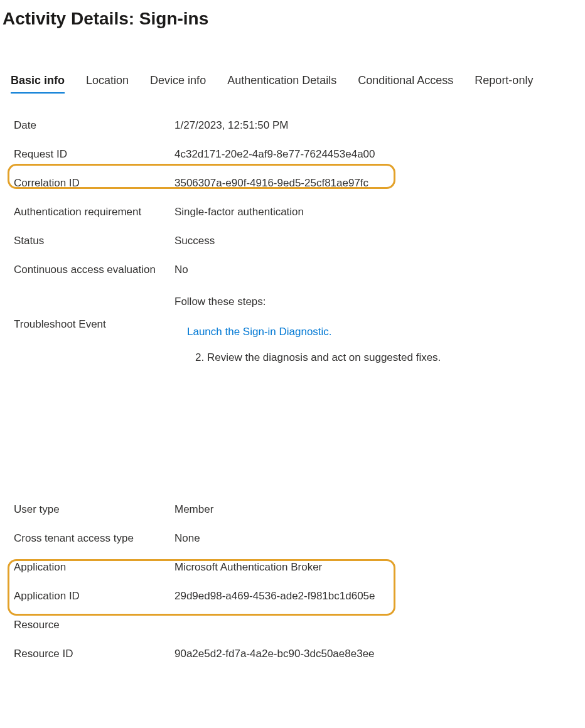  Describe the element at coordinates (271, 183) in the screenshot. I see `correlation-id-value: 3506307a-e90f-4916-9ed5-25cf81ae97fc` at that location.